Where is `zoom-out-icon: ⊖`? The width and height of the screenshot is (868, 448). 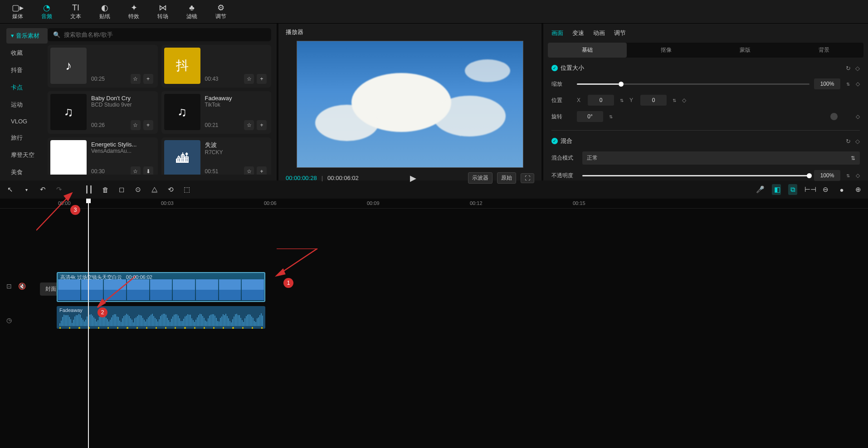 zoom-out-icon: ⊖ is located at coordinates (825, 190).